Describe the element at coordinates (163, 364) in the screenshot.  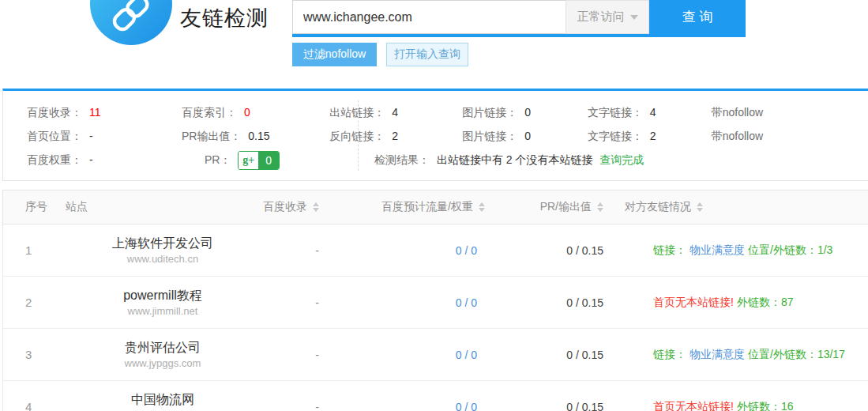
I see `site-url: www.jypggs.com` at that location.